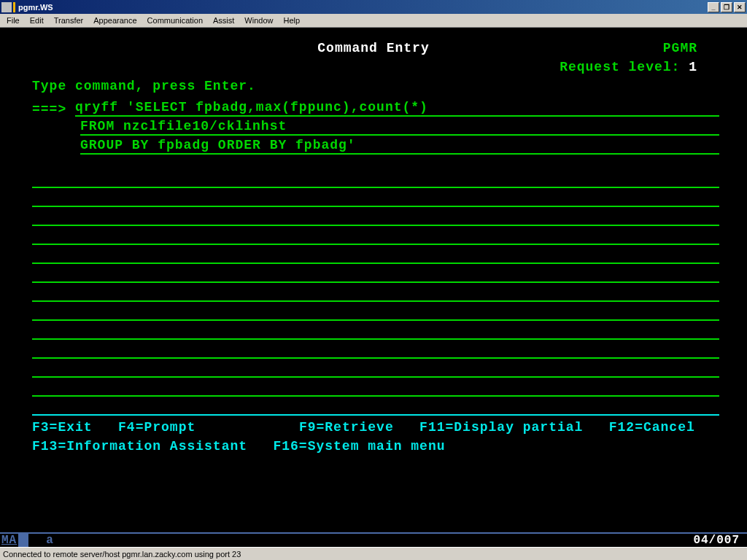 This screenshot has width=747, height=560. Describe the element at coordinates (400, 127) in the screenshot. I see `command-input-line-2: FROM nzclfile10/cklinhst` at that location.